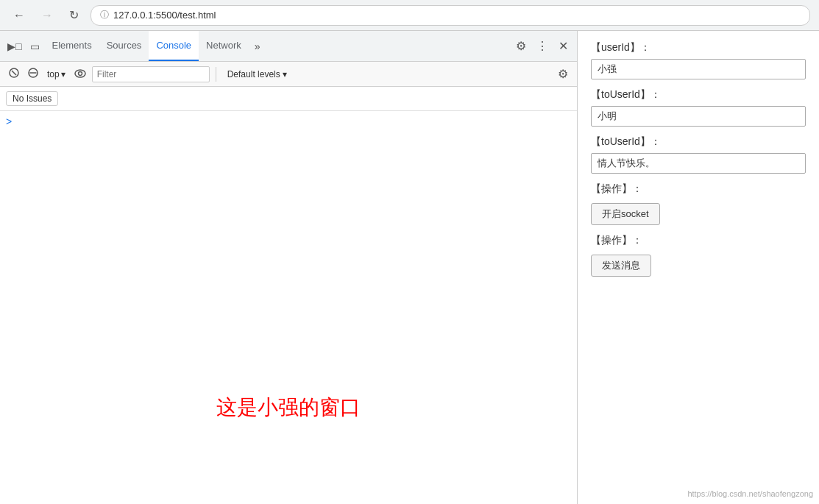 Image resolution: width=819 pixels, height=504 pixels. Describe the element at coordinates (288, 99) in the screenshot. I see `issues-bar: No Issues` at that location.